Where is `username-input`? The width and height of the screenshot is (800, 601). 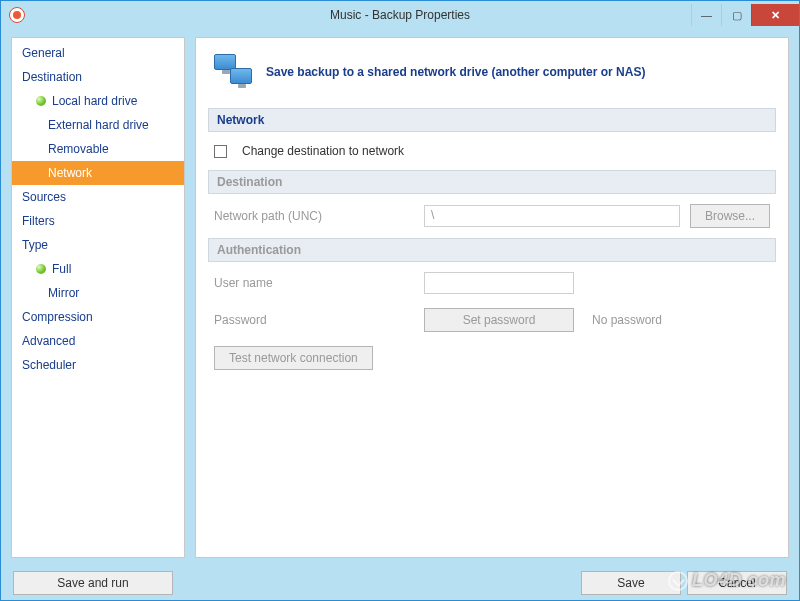
username-input is located at coordinates (499, 283).